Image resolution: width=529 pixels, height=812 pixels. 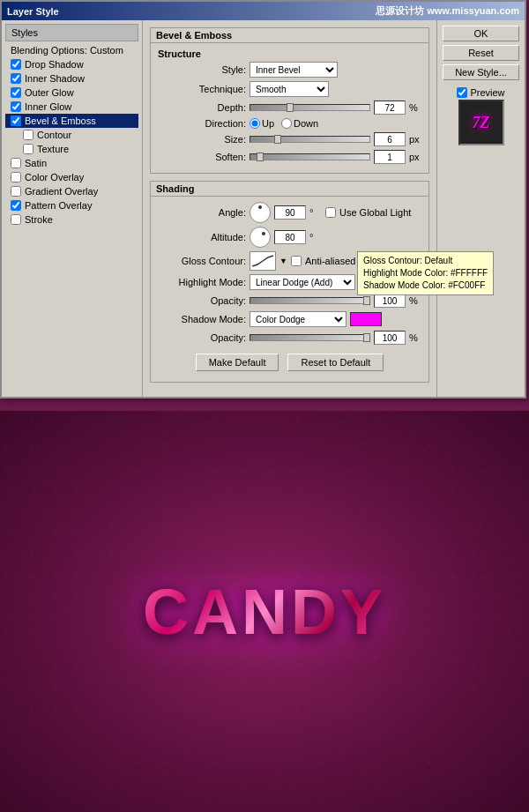 I want to click on make-default-button: Make Default, so click(x=238, y=362).